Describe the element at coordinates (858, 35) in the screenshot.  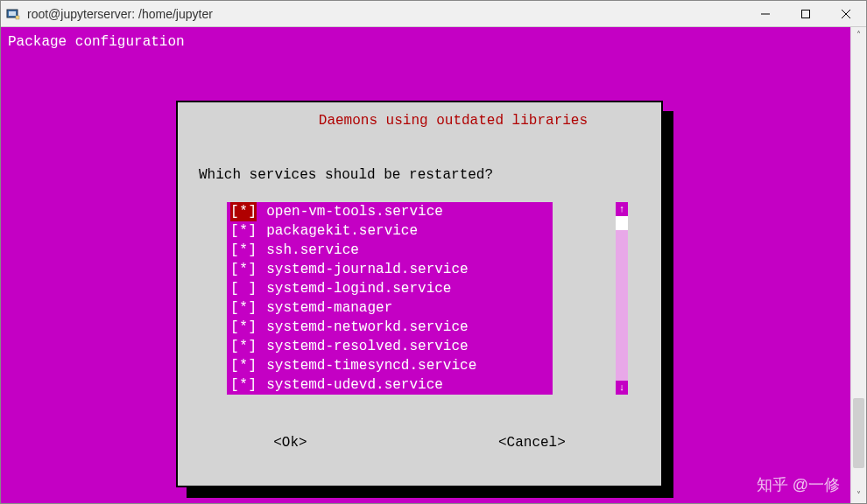
I see `window-scroll-up-icon: ˄` at that location.